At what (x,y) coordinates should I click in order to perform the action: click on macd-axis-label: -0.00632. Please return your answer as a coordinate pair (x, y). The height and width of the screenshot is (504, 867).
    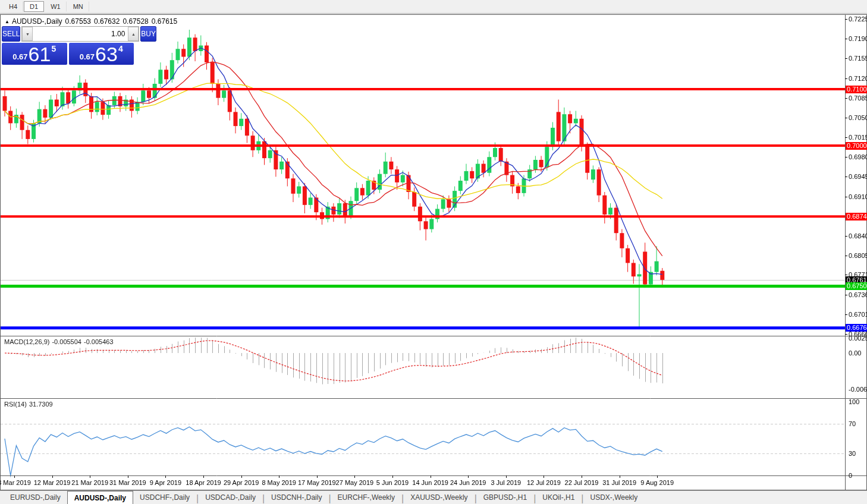
    Looking at the image, I should click on (857, 389).